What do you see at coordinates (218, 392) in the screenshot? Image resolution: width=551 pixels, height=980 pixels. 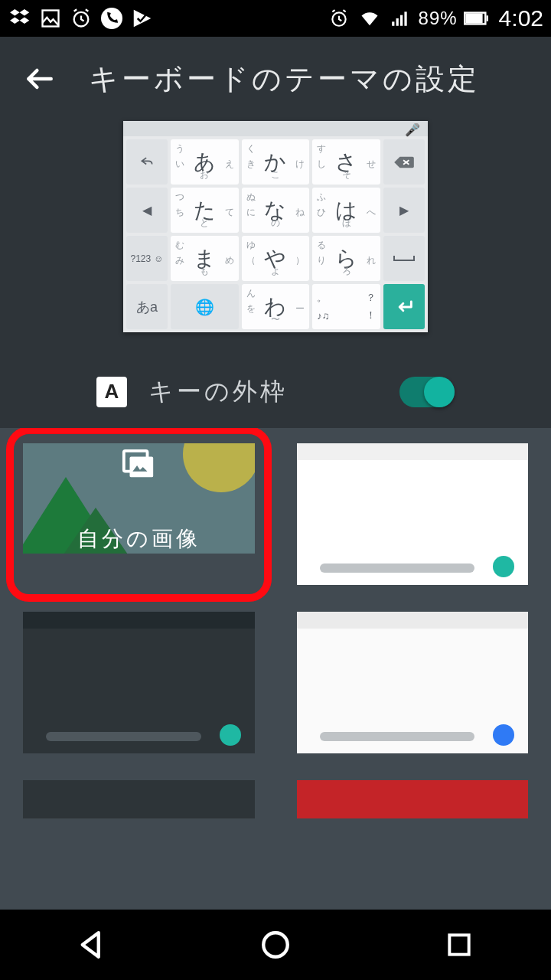 I see `key-border-label: キーの外枠` at bounding box center [218, 392].